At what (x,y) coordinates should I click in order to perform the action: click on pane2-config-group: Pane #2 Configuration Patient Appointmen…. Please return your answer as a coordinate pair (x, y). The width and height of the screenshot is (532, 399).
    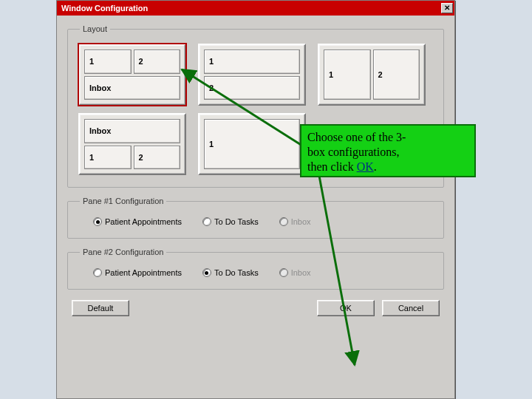
    Looking at the image, I should click on (256, 269).